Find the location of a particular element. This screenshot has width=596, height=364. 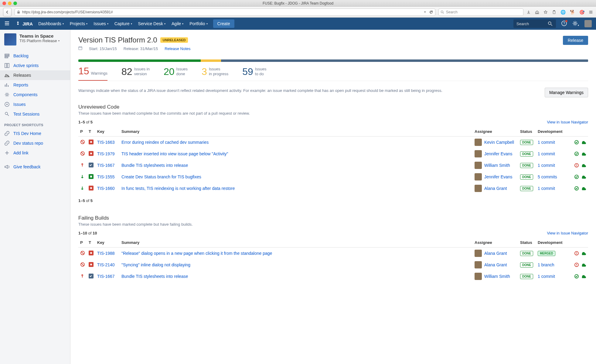

star-icon is located at coordinates (546, 12).